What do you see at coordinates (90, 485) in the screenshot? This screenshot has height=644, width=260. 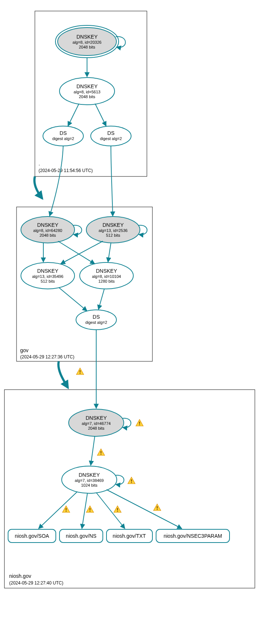 I see `svg-text: 1024 bits` at bounding box center [90, 485].